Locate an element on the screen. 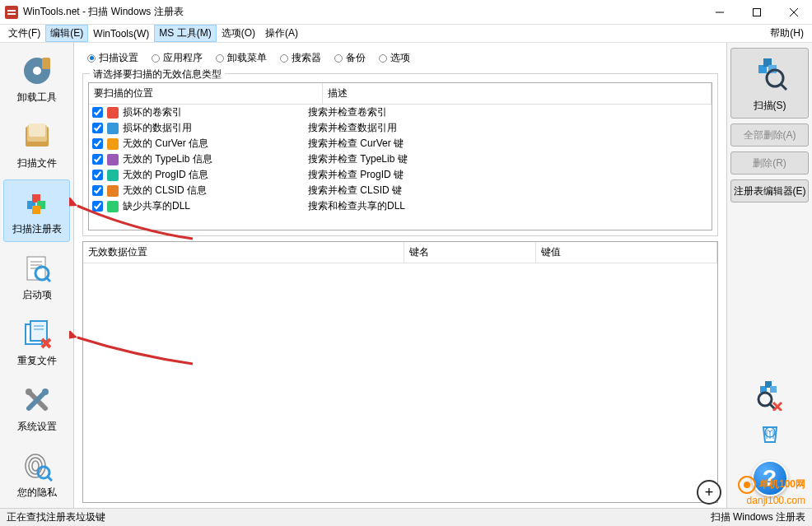 Image resolution: width=812 pixels, height=526 pixels. status-left: 正在查找注册表垃圾键 is located at coordinates (56, 517).